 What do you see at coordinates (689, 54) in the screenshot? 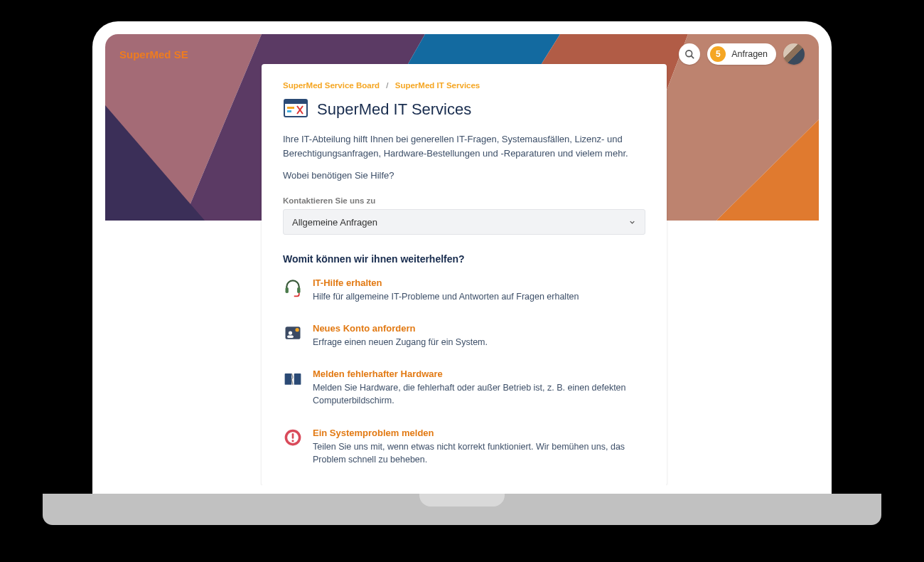
I see `search-icon` at bounding box center [689, 54].